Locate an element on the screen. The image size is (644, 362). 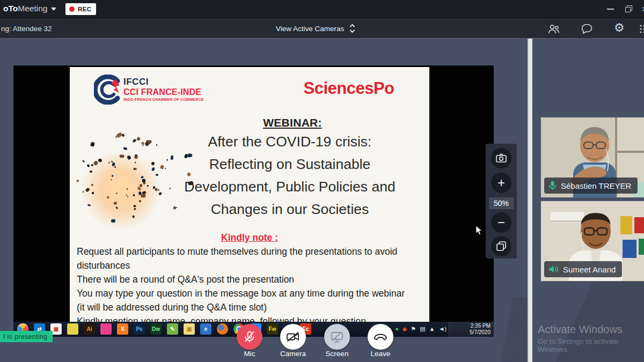
recording-label: REC is located at coordinates (85, 9).